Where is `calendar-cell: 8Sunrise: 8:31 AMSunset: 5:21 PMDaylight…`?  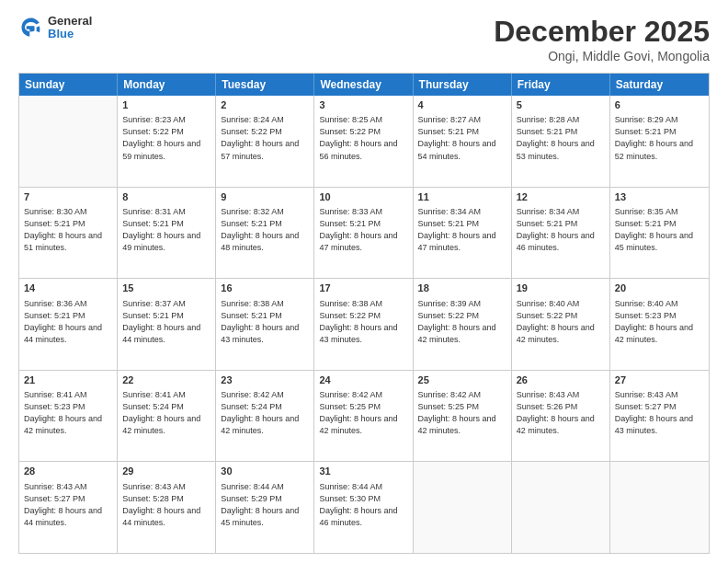
calendar-cell: 8Sunrise: 8:31 AMSunset: 5:21 PMDaylight… is located at coordinates (167, 234).